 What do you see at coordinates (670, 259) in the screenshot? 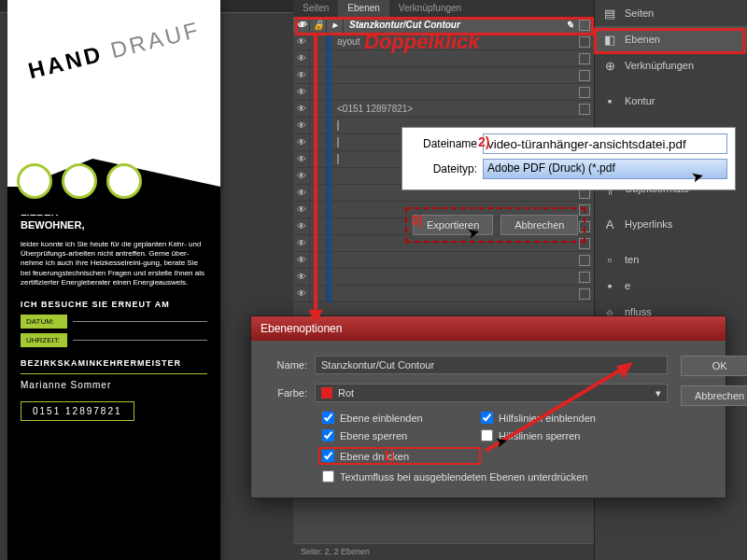
I see `panel-ten: ▫ten` at bounding box center [670, 259].